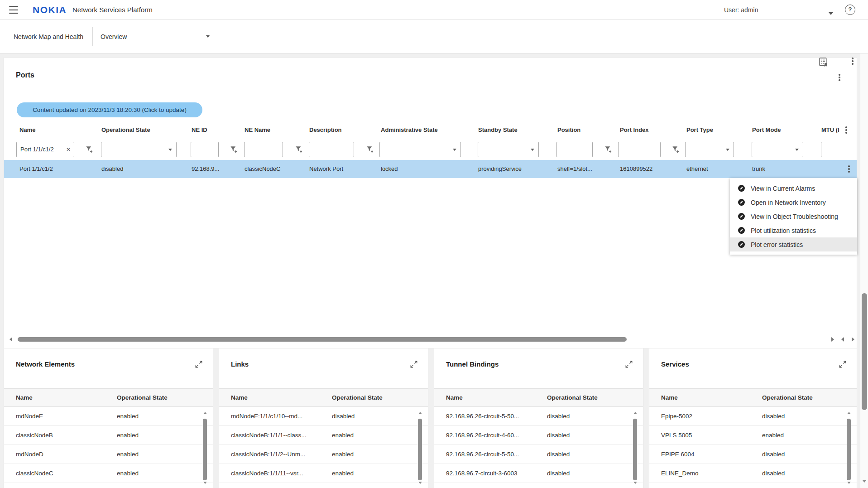 Image resolution: width=868 pixels, height=488 pixels. I want to click on user-menu-label: User: admin, so click(741, 10).